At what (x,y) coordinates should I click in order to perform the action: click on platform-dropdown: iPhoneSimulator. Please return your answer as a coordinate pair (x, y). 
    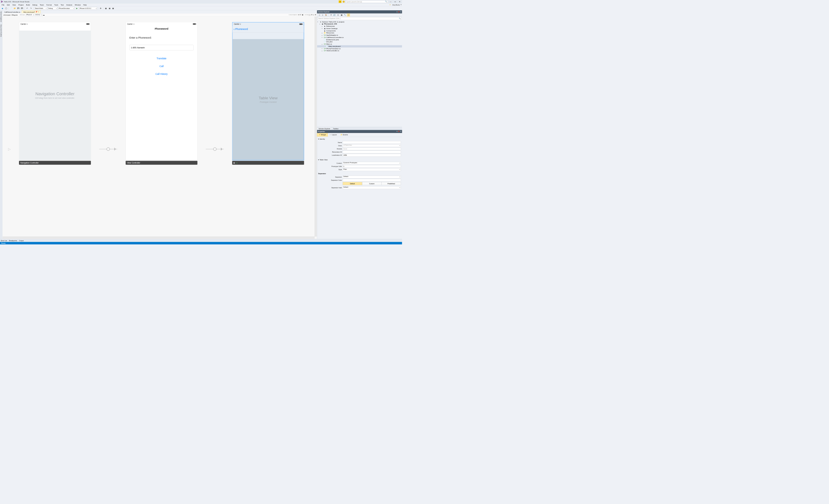
    Looking at the image, I should click on (66, 8).